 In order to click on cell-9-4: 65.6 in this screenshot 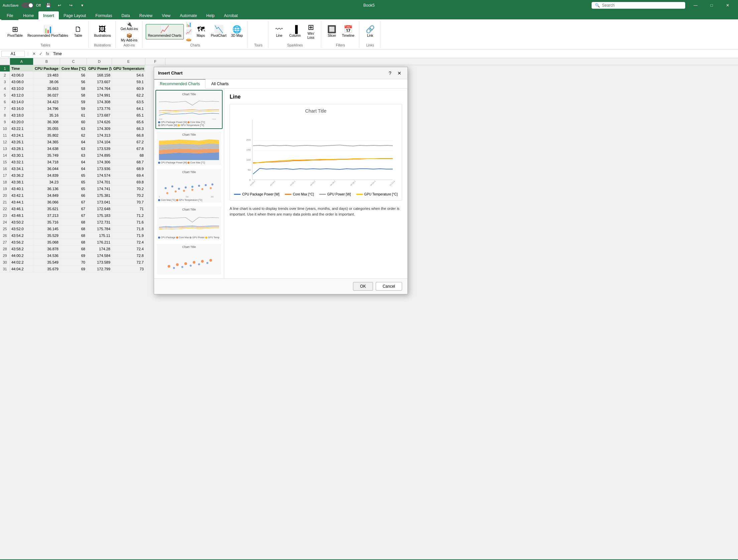, I will do `click(129, 122)`.